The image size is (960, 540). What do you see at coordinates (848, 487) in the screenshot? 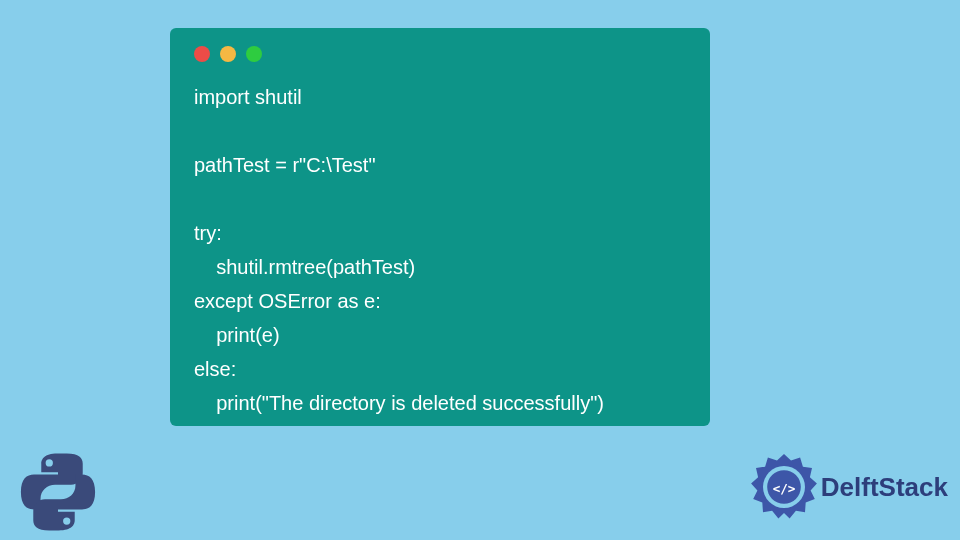
I see `delftstack-logo: </> DelftStack` at bounding box center [848, 487].